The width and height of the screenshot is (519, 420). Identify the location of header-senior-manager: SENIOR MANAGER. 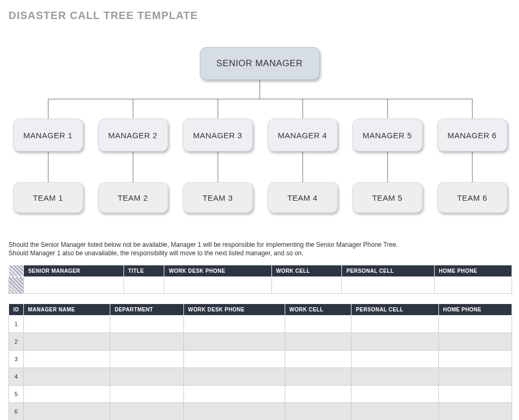
(74, 271).